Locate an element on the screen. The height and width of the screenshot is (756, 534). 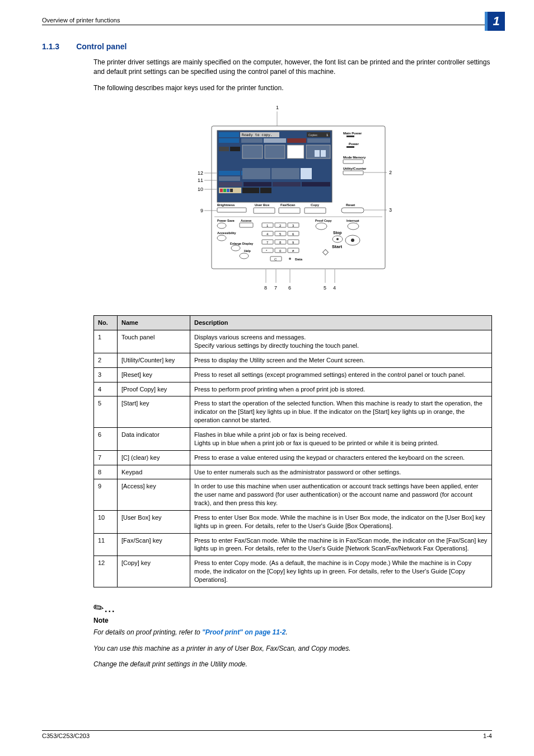
cell-name: Data indicator is located at coordinates (154, 439).